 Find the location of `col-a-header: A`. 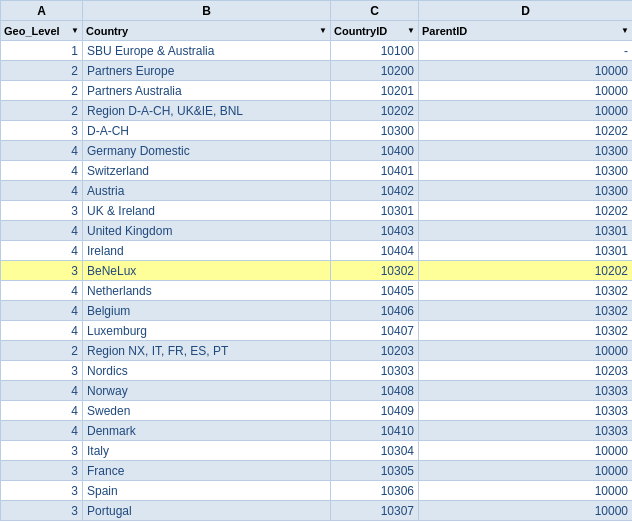

col-a-header: A is located at coordinates (42, 11).